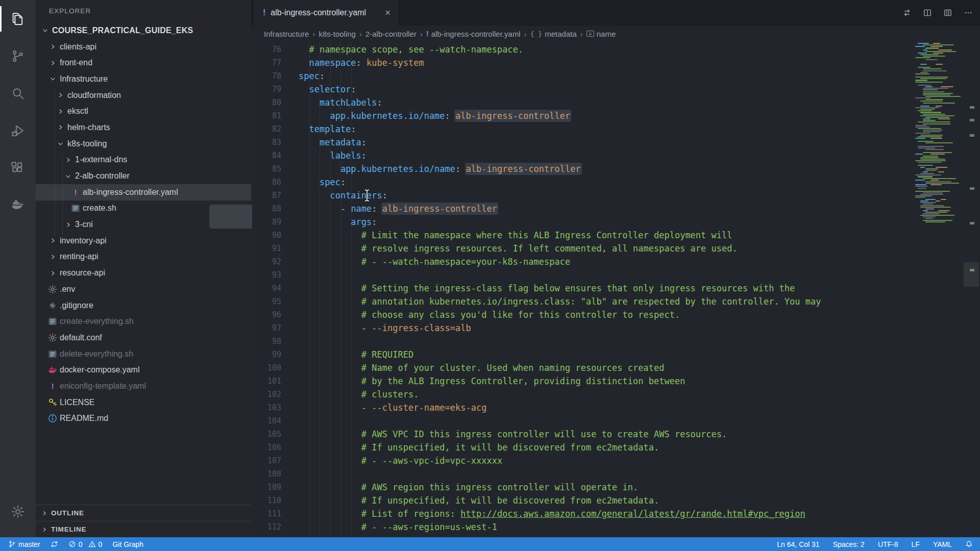 The width and height of the screenshot is (980, 551). What do you see at coordinates (143, 79) in the screenshot?
I see `tree-folder-infrastructure: Infrastructure` at bounding box center [143, 79].